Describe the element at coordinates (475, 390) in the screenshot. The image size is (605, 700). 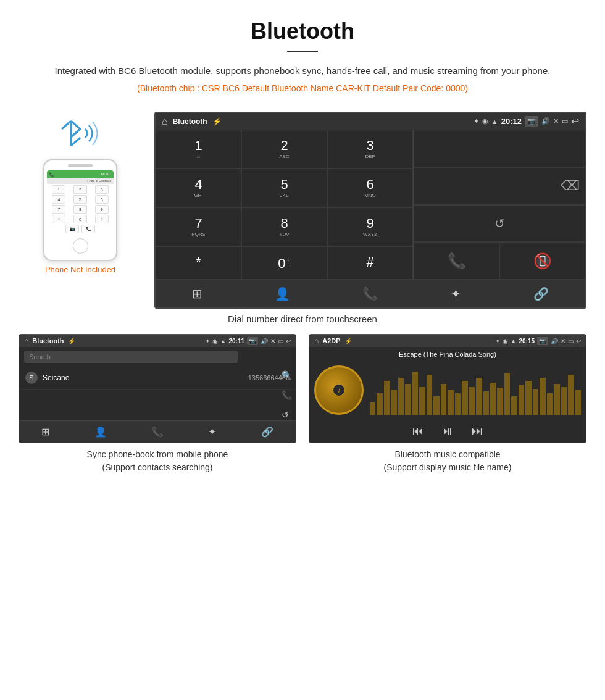
I see `music-eq-area` at that location.